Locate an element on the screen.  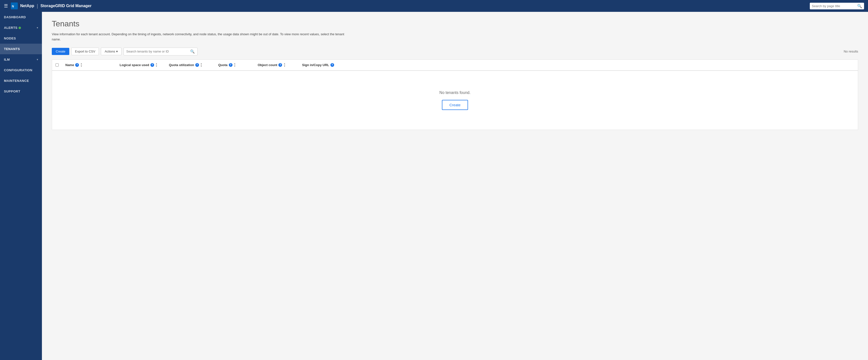
sidebar-item-configuration: CONFIGURATION is located at coordinates (21, 70).